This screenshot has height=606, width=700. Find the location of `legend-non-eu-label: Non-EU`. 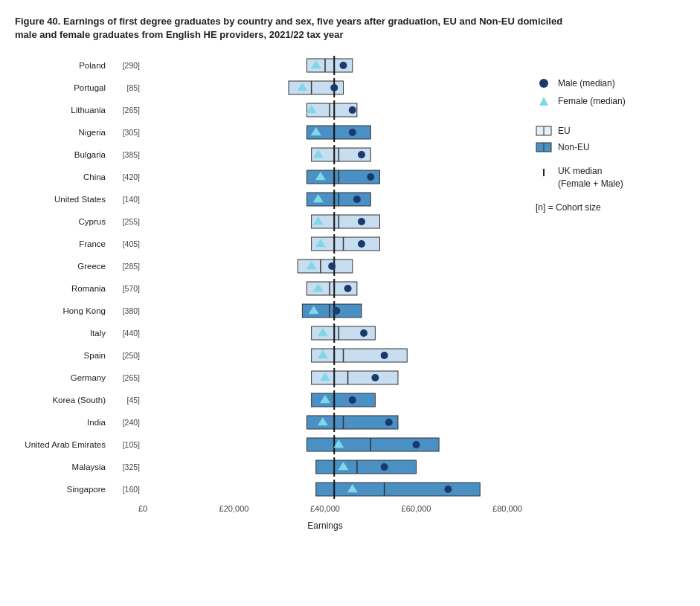

legend-non-eu-label: Non-EU is located at coordinates (574, 147).